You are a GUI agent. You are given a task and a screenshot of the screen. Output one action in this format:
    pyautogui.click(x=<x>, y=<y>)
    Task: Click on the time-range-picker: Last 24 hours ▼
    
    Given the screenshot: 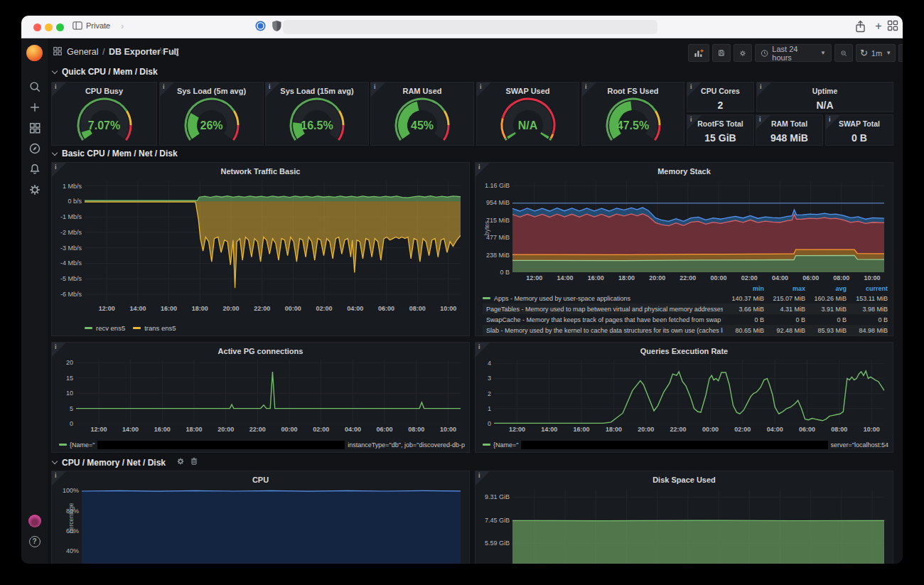 What is the action you would take?
    pyautogui.click(x=793, y=53)
    